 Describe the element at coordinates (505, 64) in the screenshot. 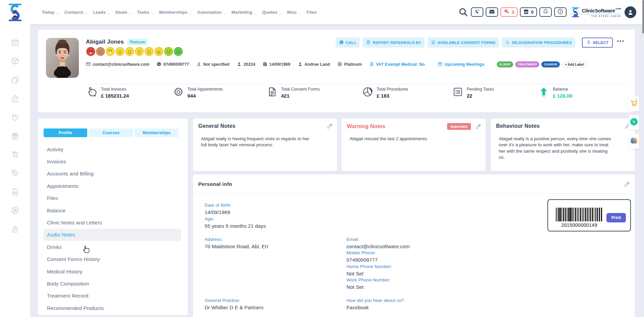

I see `label-pill-client: CLIENT` at that location.